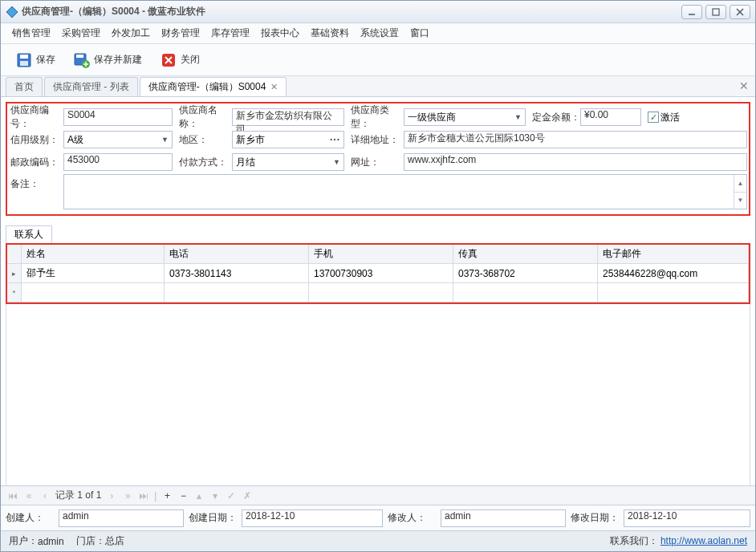  Describe the element at coordinates (634, 541) in the screenshot. I see `status-contact-label: 联系我们：` at that location.